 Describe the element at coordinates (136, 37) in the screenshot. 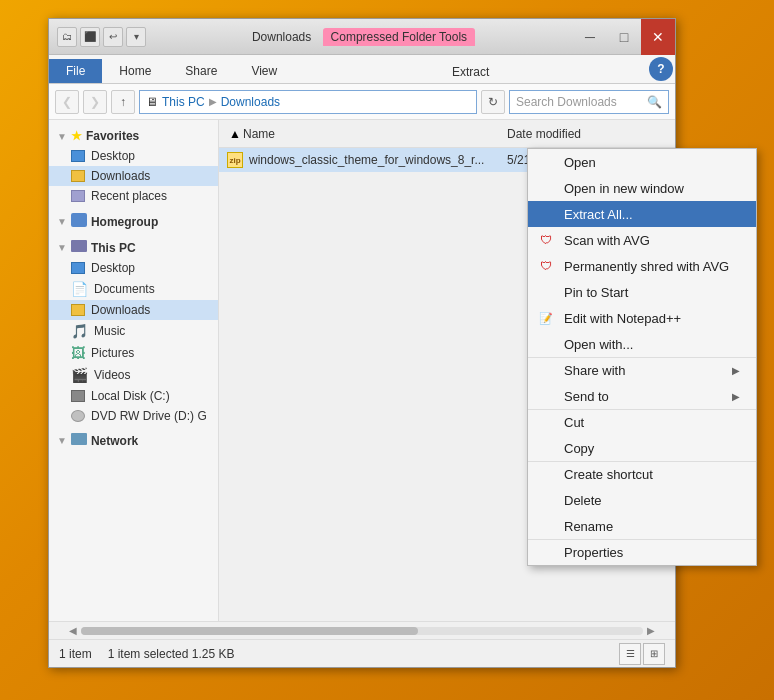

I see `dropdown-icon: ▾` at that location.